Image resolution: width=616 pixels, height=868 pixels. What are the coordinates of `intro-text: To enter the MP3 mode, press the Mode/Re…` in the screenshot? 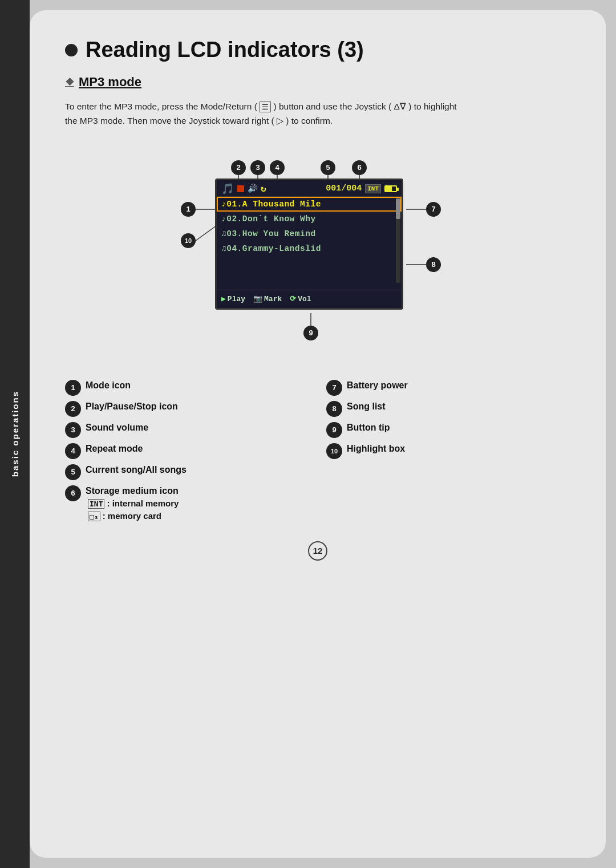 It's located at (265, 114).